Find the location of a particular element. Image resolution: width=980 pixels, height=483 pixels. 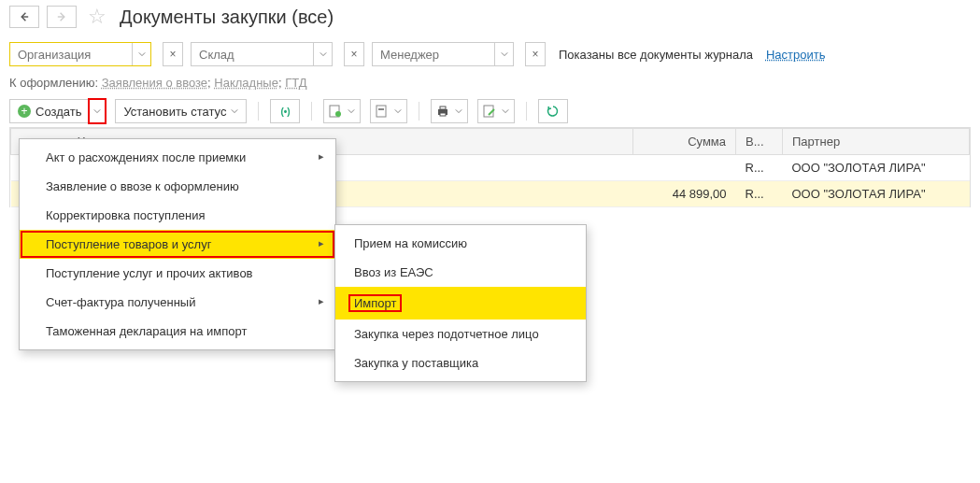

filters-row: × × × Показаны все документы журнала Нас… is located at coordinates (490, 54).